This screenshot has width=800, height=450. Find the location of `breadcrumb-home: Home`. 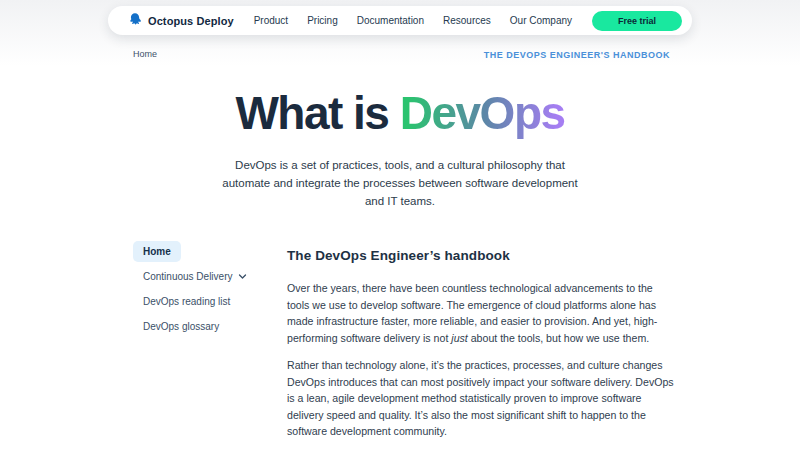

breadcrumb-home: Home is located at coordinates (145, 54).